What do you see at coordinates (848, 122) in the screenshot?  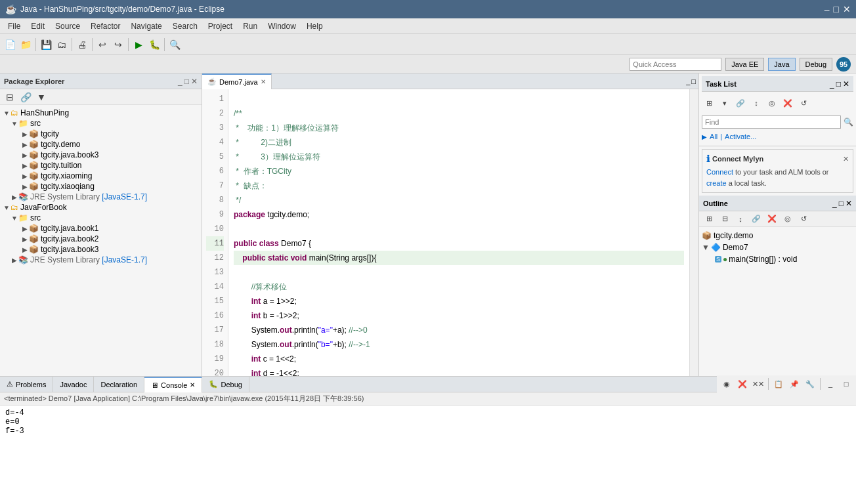 I see `tl-find-icon: 🔍` at bounding box center [848, 122].